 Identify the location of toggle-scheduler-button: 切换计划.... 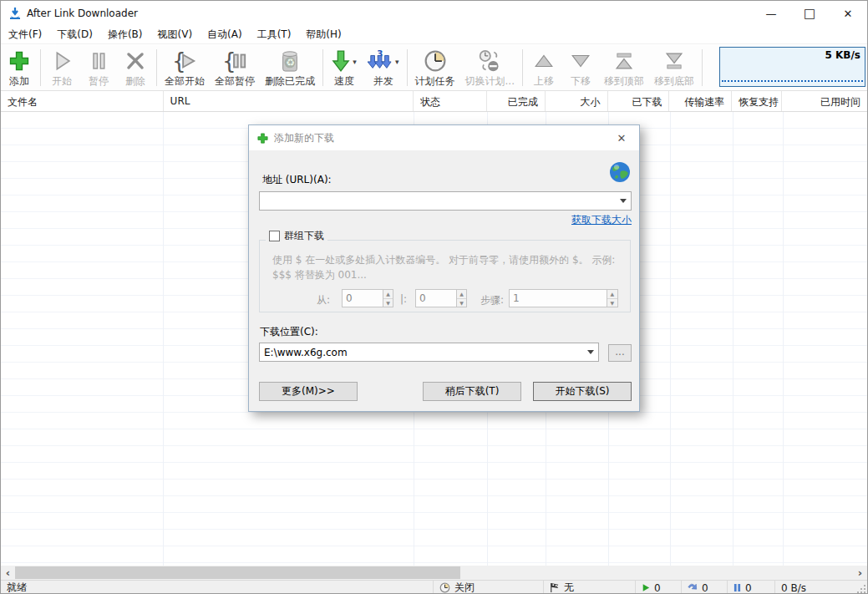
(490, 68).